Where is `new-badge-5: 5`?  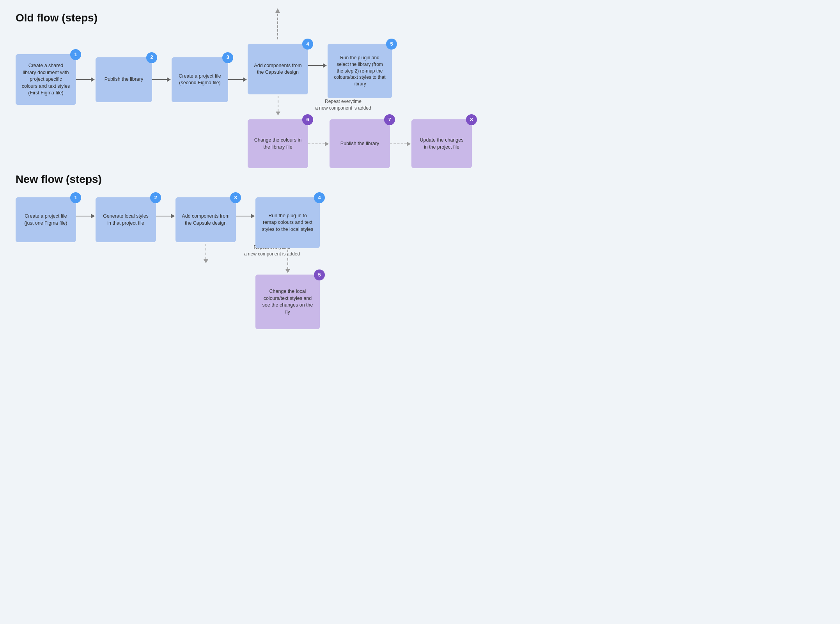
new-badge-5: 5 is located at coordinates (319, 275).